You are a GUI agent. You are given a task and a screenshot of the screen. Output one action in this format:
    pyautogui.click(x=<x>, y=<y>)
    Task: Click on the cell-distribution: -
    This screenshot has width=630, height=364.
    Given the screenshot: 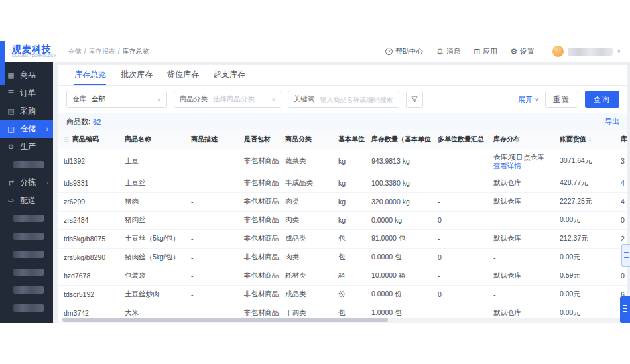 What is the action you would take?
    pyautogui.click(x=521, y=257)
    